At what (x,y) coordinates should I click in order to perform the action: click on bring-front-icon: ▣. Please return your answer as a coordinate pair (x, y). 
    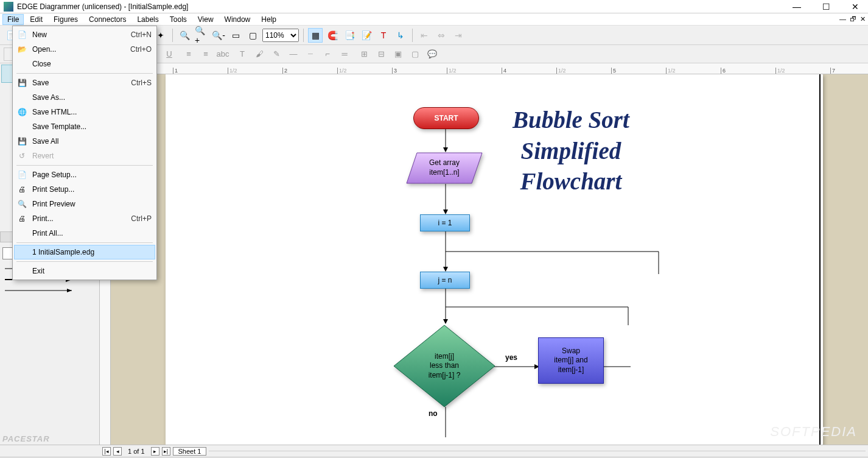
    Looking at the image, I should click on (398, 54).